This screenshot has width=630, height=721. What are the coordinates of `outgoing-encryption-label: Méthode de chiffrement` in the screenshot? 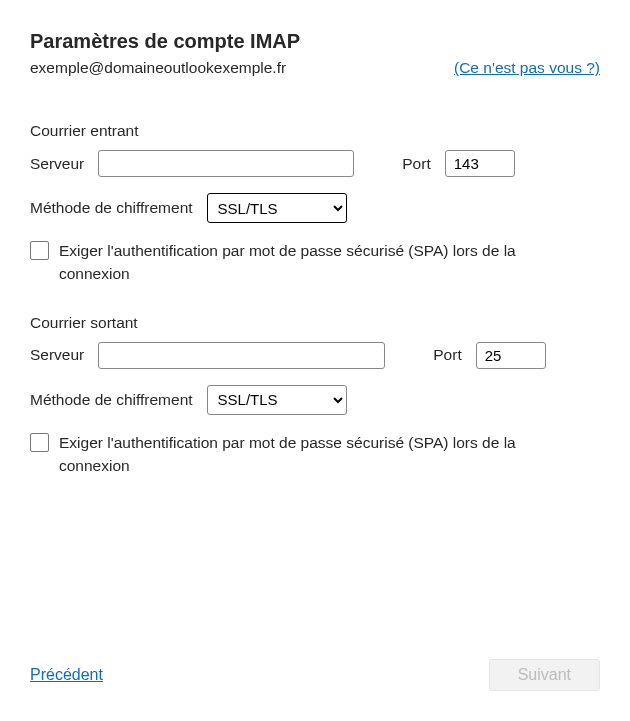 It's located at (112, 400).